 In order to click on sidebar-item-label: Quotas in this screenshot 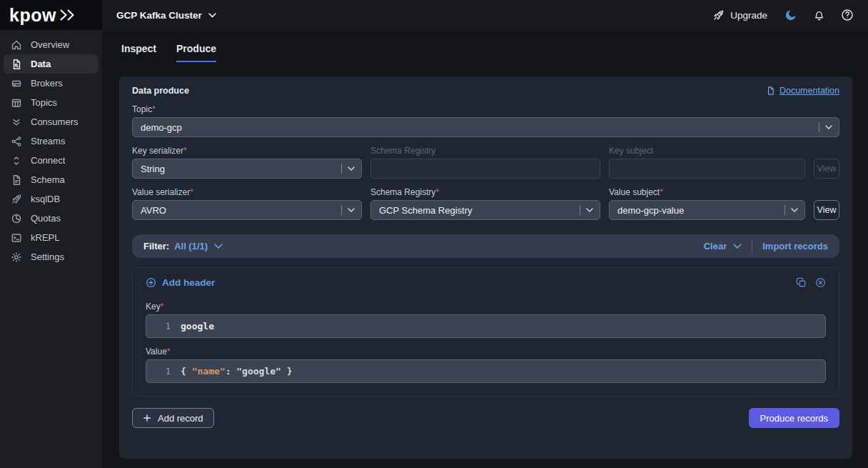, I will do `click(46, 219)`.